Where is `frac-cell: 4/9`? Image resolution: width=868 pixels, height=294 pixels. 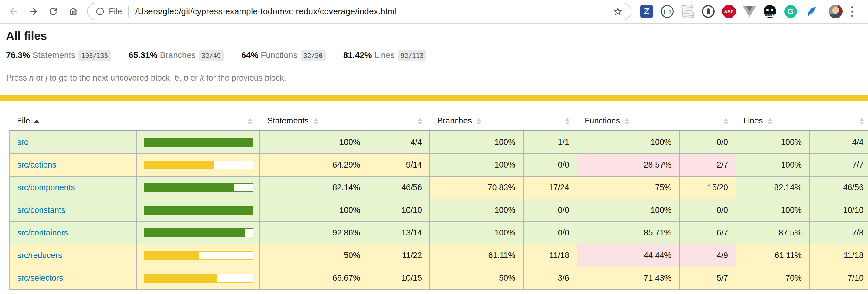 frac-cell: 4/9 is located at coordinates (708, 256).